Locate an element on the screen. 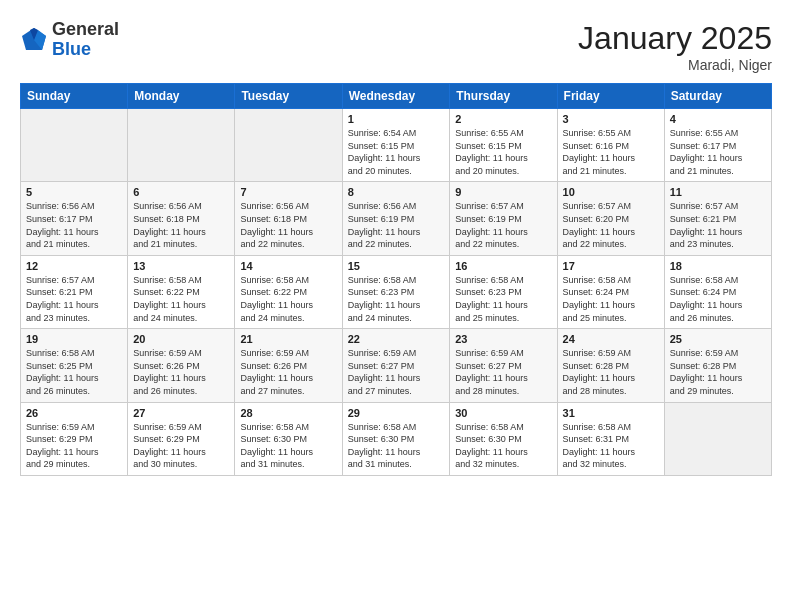  day-number: 19 is located at coordinates (74, 339).